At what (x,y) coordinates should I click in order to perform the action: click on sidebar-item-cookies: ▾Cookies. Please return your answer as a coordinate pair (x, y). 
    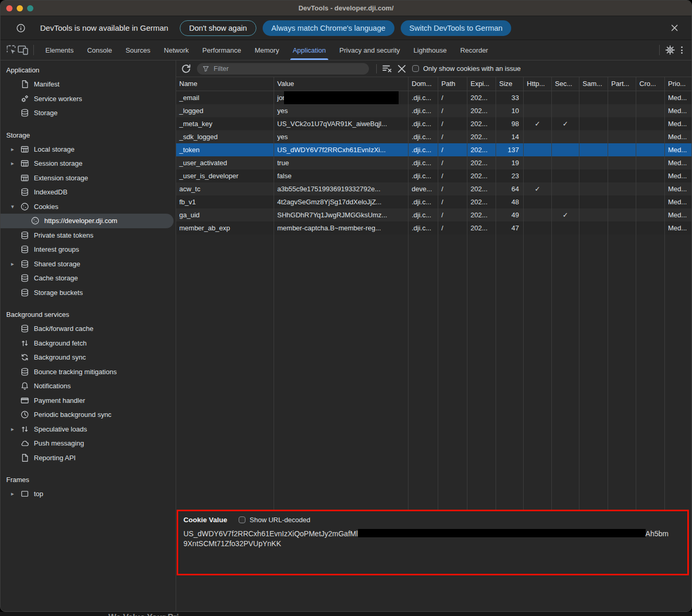
    Looking at the image, I should click on (88, 207).